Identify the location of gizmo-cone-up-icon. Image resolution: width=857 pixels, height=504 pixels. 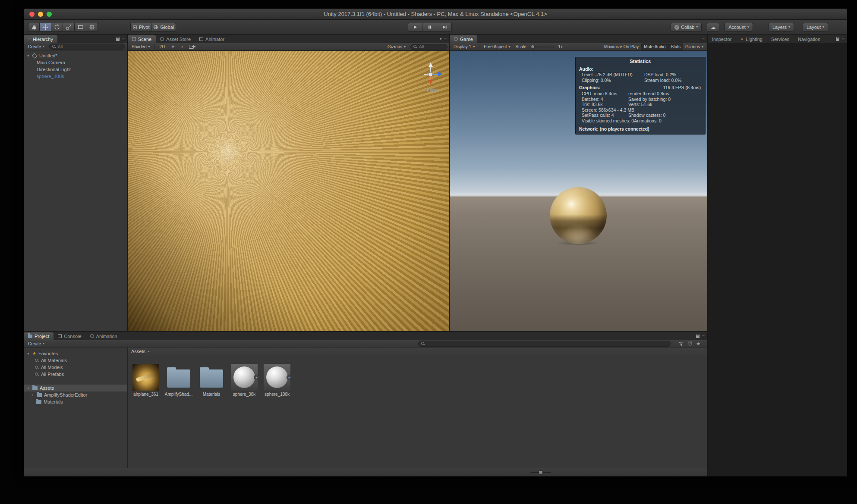
(431, 65).